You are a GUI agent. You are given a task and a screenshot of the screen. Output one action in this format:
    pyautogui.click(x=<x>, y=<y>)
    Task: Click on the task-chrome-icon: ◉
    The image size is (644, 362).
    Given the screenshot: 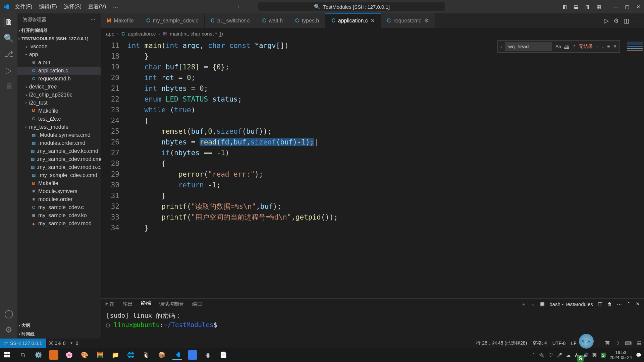 What is the action you would take?
    pyautogui.click(x=208, y=355)
    